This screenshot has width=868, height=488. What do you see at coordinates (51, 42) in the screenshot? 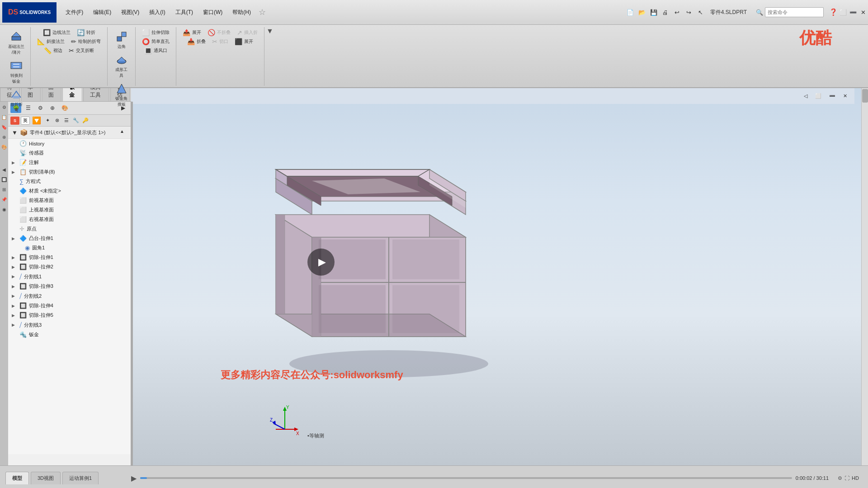
I see `toolbar-miter-flange: 📐 斜接法兰` at bounding box center [51, 42].